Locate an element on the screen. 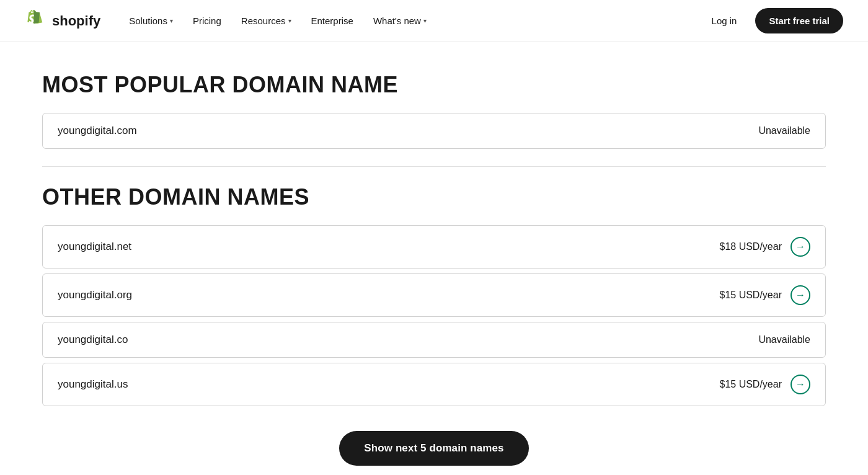  domain-name-org: youngdigital.org is located at coordinates (95, 295).